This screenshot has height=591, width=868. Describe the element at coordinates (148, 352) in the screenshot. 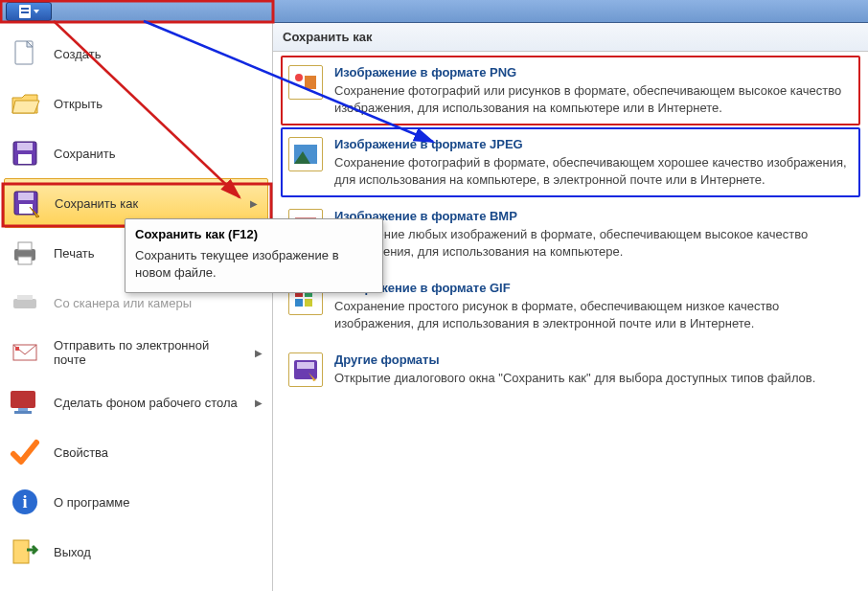

I see `menu-item-label: Отправить по электронной почте` at that location.